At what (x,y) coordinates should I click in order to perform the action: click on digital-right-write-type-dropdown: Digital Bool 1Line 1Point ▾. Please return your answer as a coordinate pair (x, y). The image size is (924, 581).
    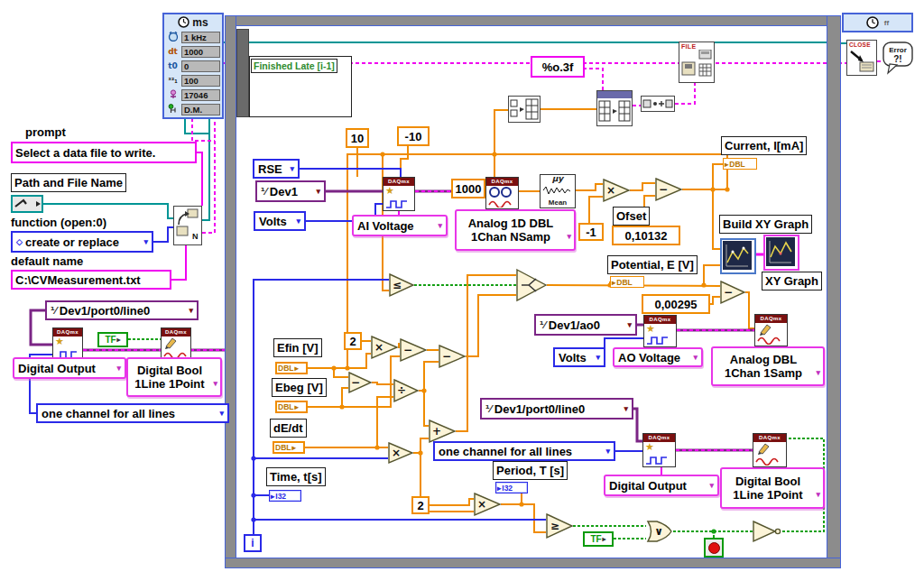
    Looking at the image, I should click on (772, 488).